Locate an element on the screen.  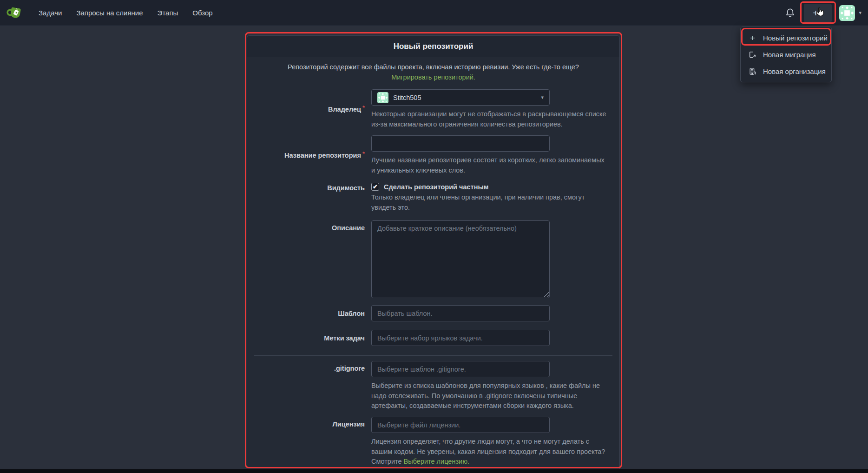
chevron-down-icon: ▾ is located at coordinates (542, 98).